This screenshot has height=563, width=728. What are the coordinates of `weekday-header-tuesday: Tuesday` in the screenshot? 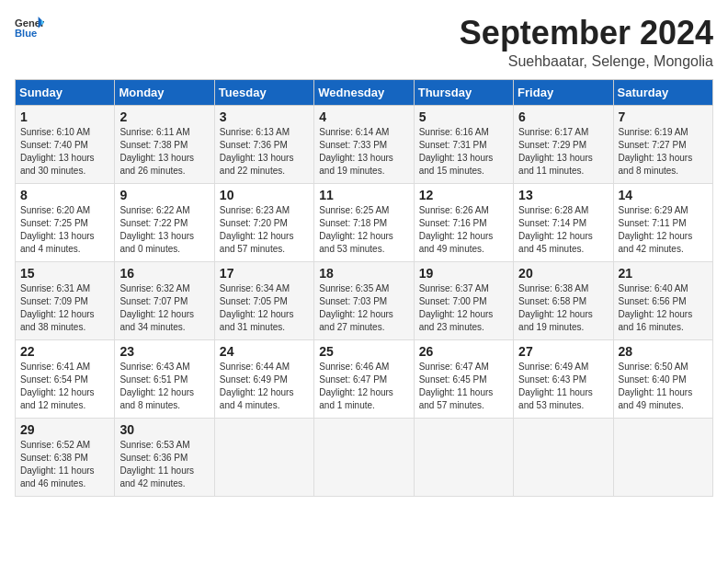 It's located at (264, 92).